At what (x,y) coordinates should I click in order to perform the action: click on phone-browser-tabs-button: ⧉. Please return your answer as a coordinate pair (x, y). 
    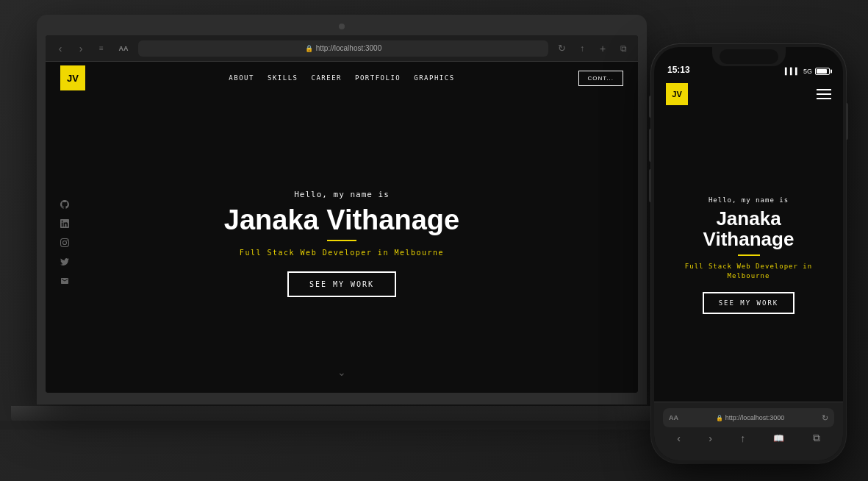
    Looking at the image, I should click on (817, 438).